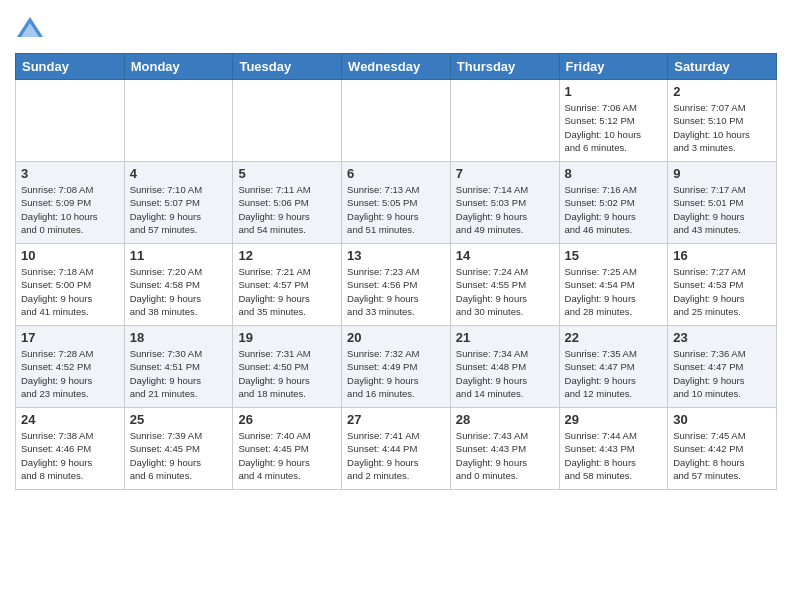 The height and width of the screenshot is (612, 792). Describe the element at coordinates (614, 128) in the screenshot. I see `day-info: Sunrise: 7:06 AM Sunset: 5:12 PM Dayligh…` at that location.